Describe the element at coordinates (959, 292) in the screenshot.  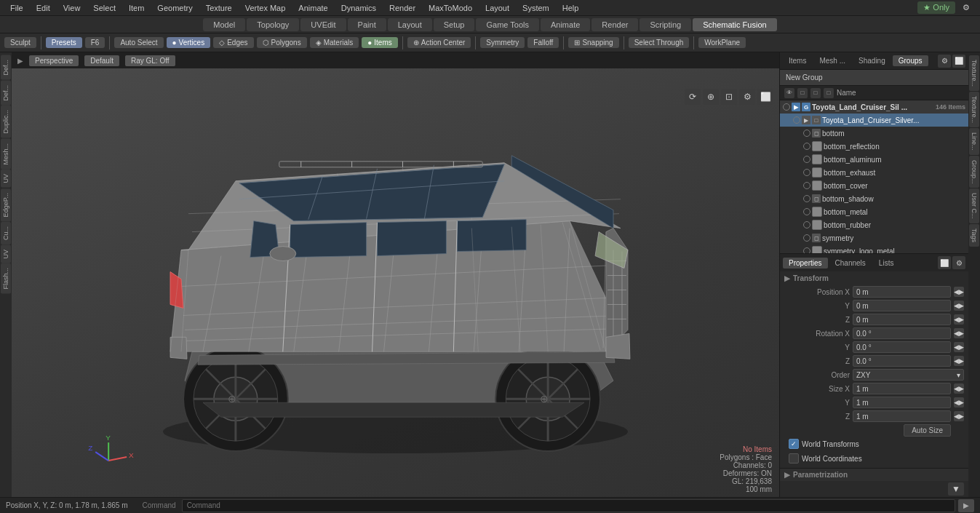
I see `position-x-arrow: ◀▶` at that location.